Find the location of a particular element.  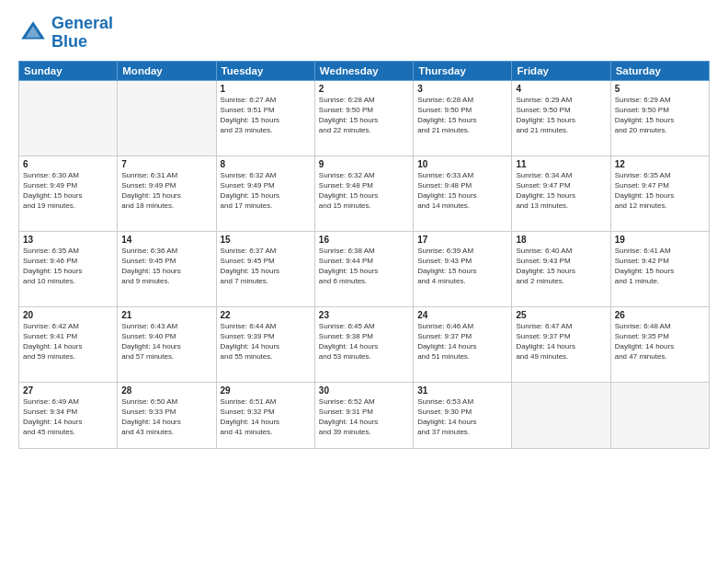

day-number: 15 is located at coordinates (266, 239).